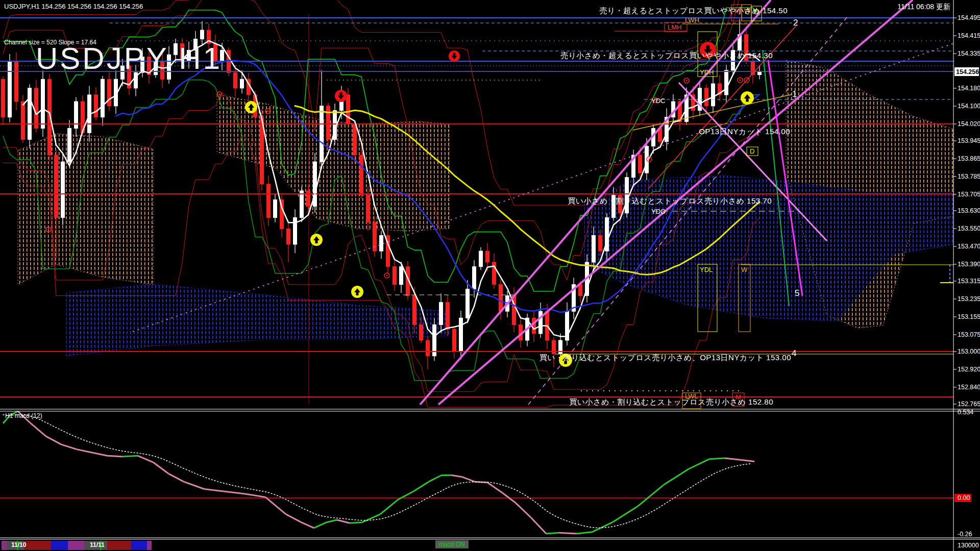  What do you see at coordinates (969, 211) in the screenshot?
I see `price-label: 153.630` at bounding box center [969, 211].